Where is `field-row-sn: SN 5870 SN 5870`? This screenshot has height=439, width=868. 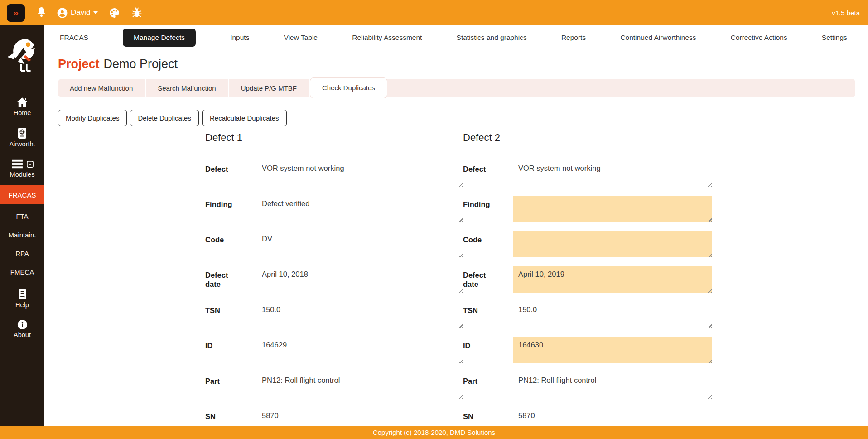
field-row-sn: SN 5870 SN 5870 is located at coordinates (536, 417).